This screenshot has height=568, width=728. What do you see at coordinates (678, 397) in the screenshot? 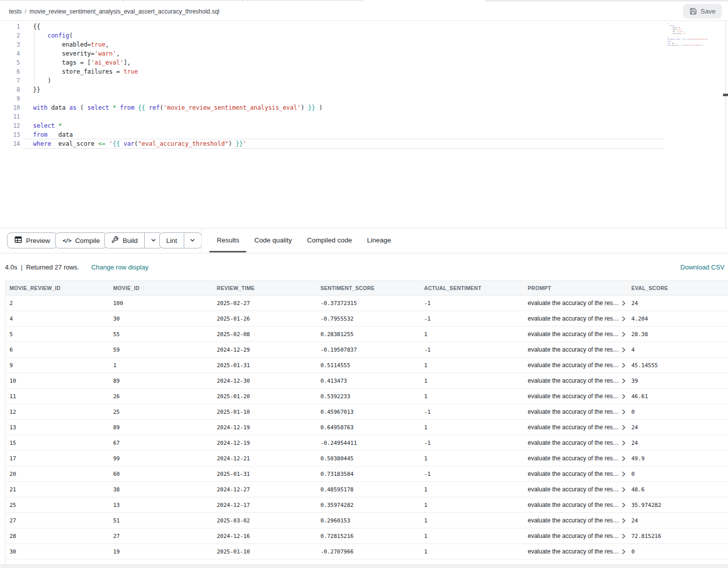
I see `cell-eval_score: 46.61` at bounding box center [678, 397].